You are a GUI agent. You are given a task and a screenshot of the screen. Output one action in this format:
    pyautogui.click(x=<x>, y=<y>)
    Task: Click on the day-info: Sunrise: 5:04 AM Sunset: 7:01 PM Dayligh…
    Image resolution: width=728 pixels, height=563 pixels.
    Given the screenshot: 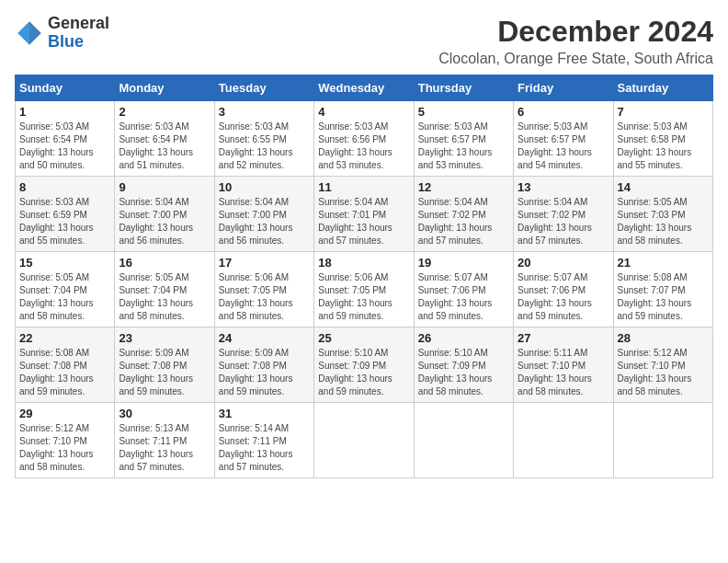 What is the action you would take?
    pyautogui.click(x=364, y=222)
    